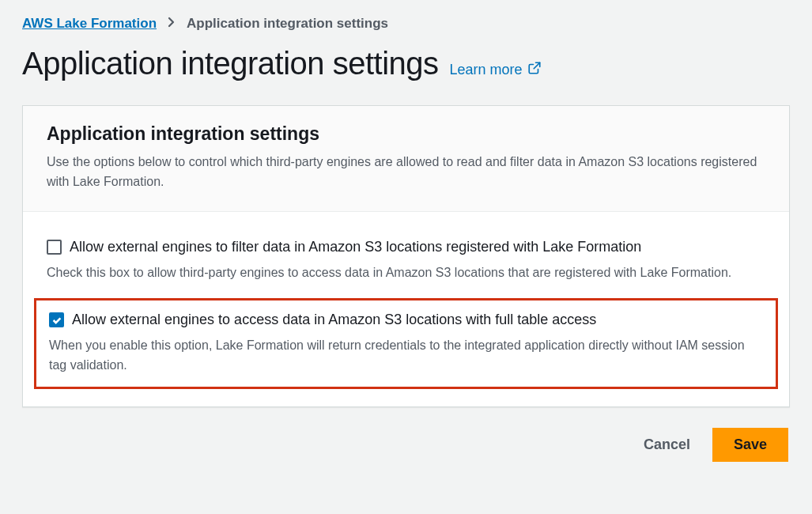  Describe the element at coordinates (406, 356) in the screenshot. I see `option-full-access-description: When you enable this option, Lake Format…` at that location.